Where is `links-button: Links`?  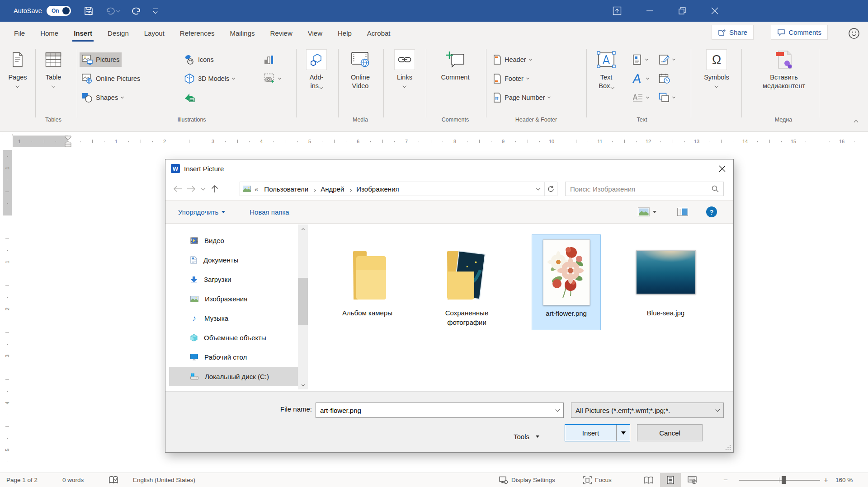 links-button: Links is located at coordinates (405, 68).